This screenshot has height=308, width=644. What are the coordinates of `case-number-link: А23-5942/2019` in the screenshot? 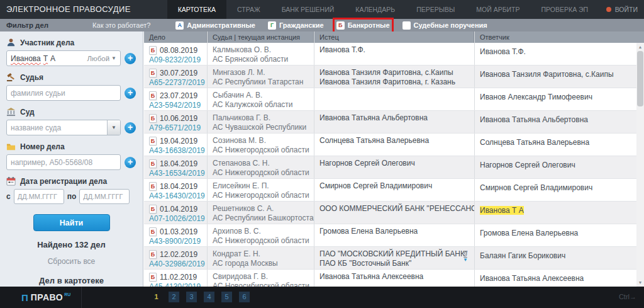 It's located at (178, 105).